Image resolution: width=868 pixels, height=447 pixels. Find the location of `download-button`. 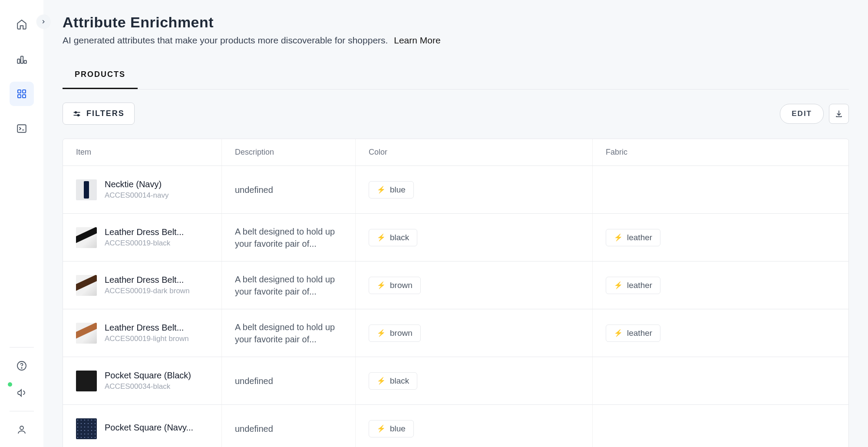

download-button is located at coordinates (839, 114).